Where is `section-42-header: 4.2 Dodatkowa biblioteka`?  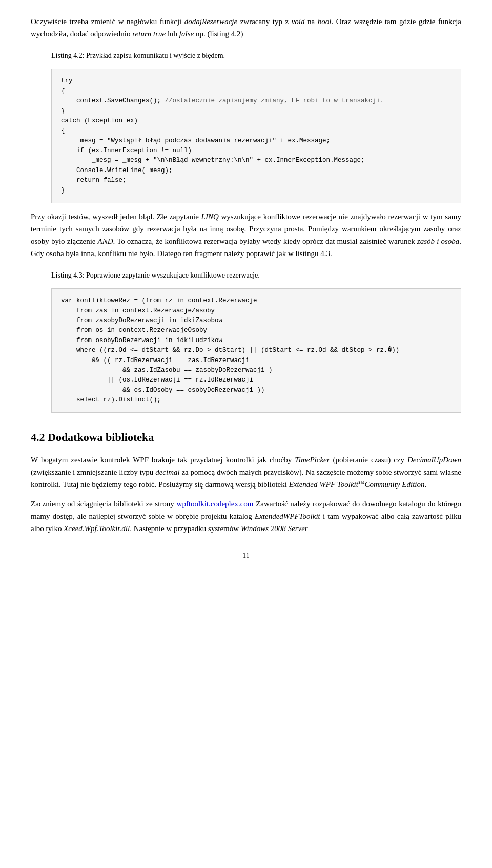 section-42-header: 4.2 Dodatkowa biblioteka is located at coordinates (246, 437).